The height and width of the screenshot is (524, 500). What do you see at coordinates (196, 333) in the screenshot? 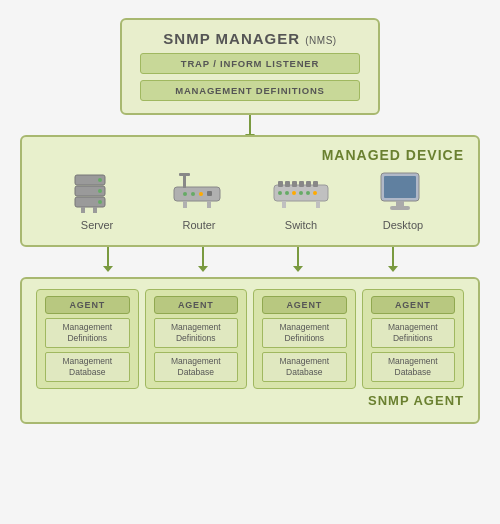
I see `agent-mgmt-def-2: ManagementDefinitions` at bounding box center [196, 333].